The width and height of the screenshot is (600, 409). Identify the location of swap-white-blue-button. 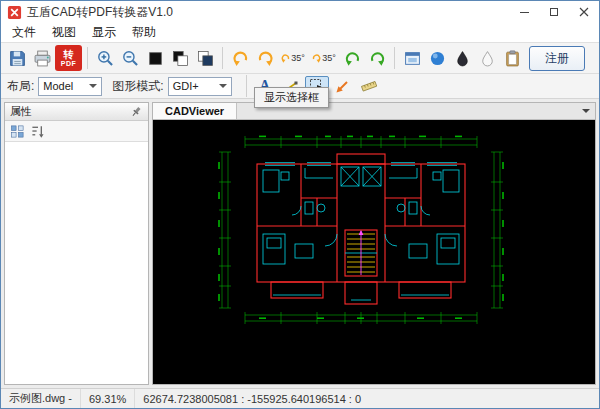
(205, 58).